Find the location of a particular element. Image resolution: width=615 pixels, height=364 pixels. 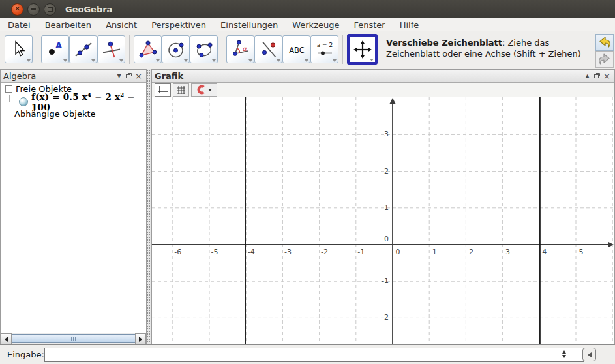

menu-hilfe: Hilfe is located at coordinates (410, 25).